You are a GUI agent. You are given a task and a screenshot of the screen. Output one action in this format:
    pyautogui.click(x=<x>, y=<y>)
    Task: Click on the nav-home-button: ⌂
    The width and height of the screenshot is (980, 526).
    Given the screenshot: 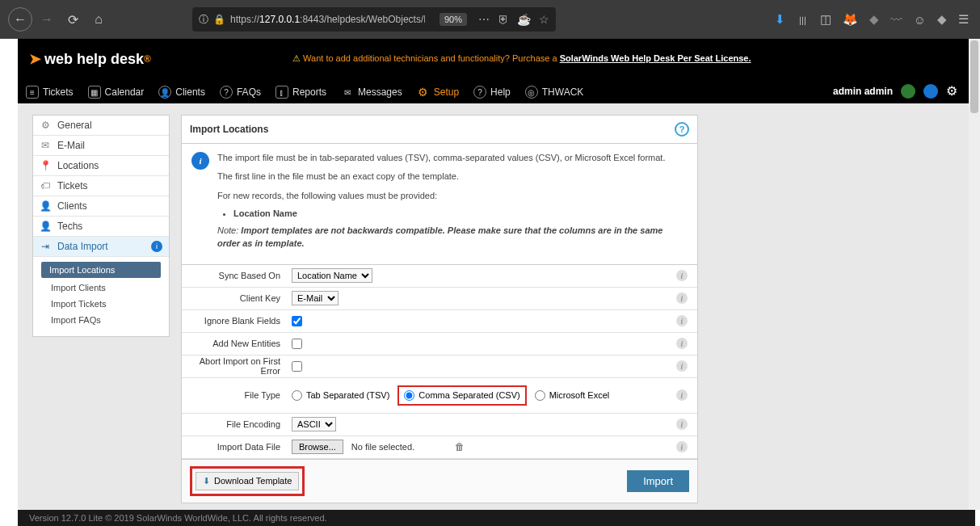 What is the action you would take?
    pyautogui.click(x=99, y=19)
    